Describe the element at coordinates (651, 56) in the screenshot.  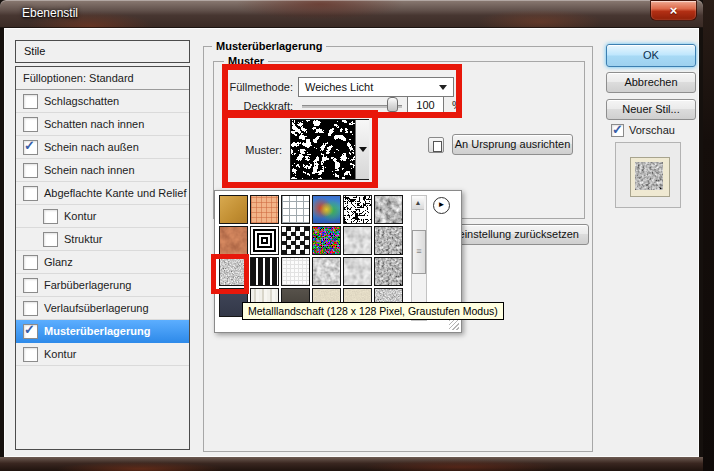
I see `ok-button: OK` at that location.